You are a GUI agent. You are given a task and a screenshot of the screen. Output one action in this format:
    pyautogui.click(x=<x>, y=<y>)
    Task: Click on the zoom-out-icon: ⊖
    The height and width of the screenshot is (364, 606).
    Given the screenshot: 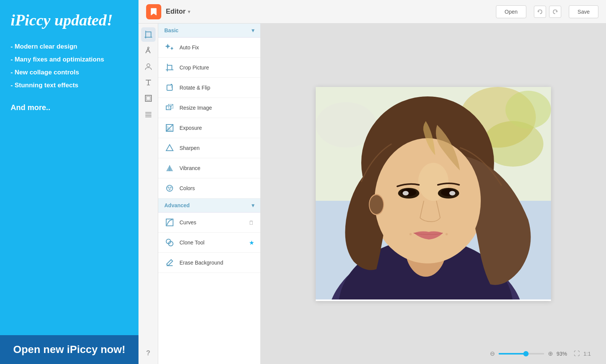 What is the action you would take?
    pyautogui.click(x=493, y=354)
    